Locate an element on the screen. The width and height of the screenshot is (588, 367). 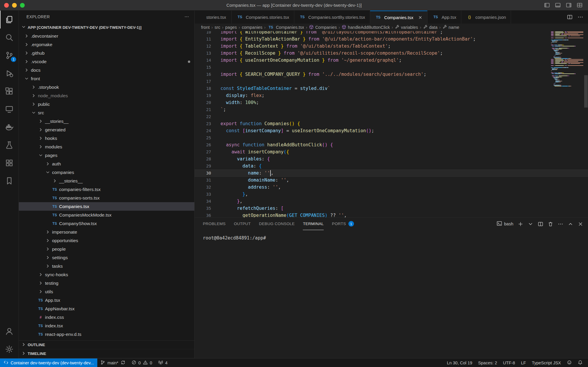
editor-scrollbar is located at coordinates (586, 91).